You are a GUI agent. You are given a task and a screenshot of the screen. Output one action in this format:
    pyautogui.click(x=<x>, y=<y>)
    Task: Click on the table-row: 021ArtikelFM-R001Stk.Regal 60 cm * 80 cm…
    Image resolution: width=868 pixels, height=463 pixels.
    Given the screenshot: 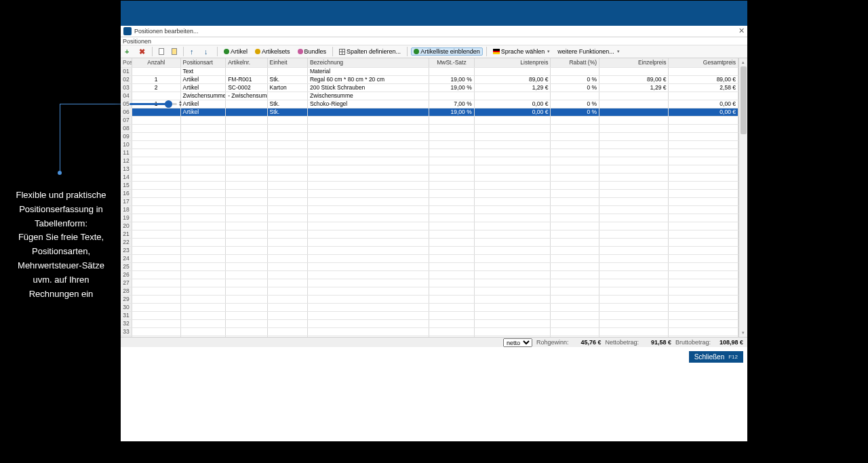 What is the action you would take?
    pyautogui.click(x=430, y=79)
    